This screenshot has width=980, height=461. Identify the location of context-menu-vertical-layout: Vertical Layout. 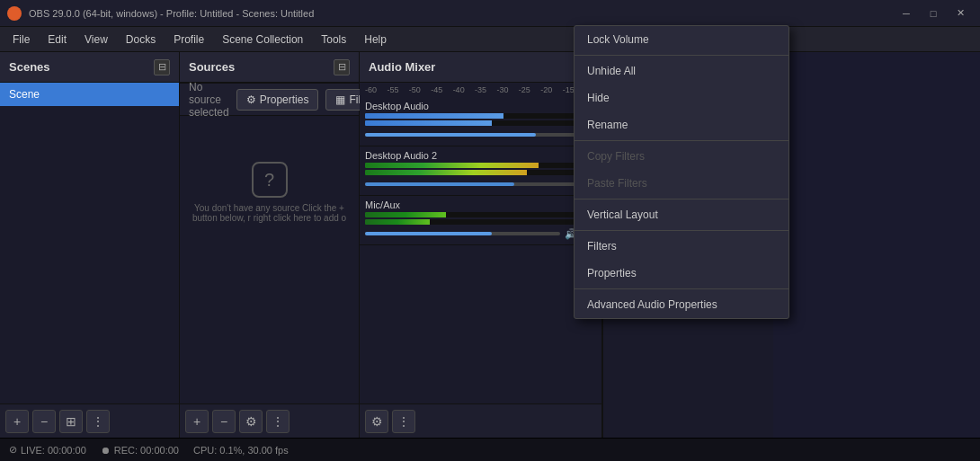
(682, 215).